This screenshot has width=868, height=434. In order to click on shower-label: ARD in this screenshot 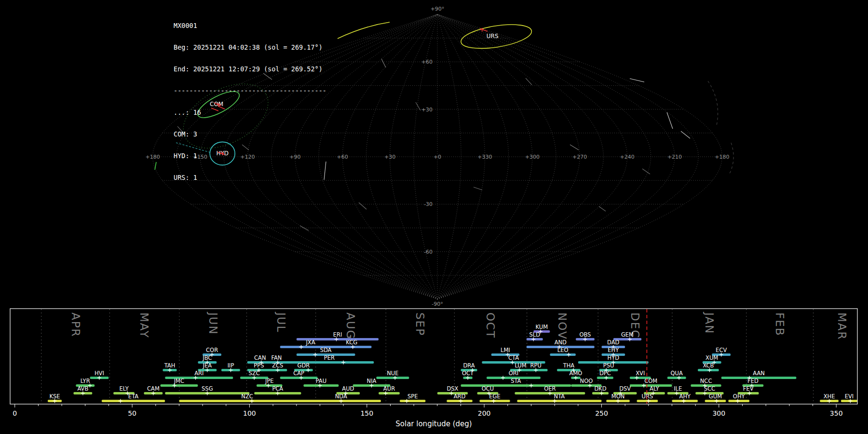, I will do `click(460, 396)`.